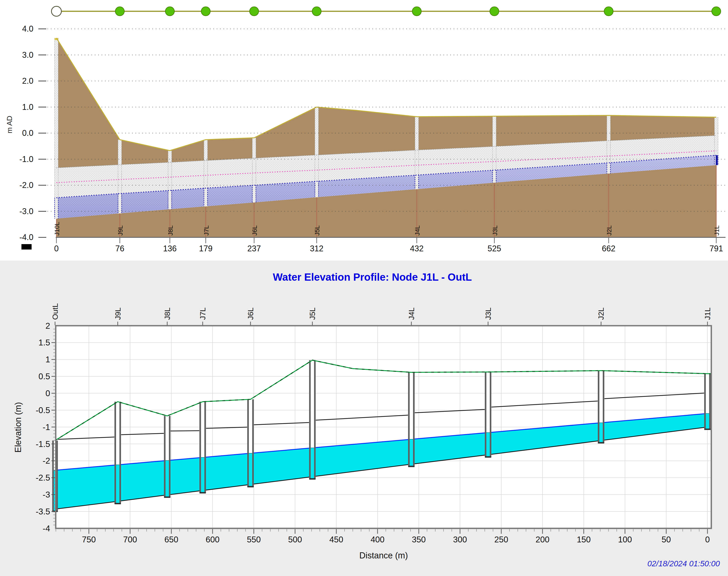 The image size is (728, 576). What do you see at coordinates (716, 249) in the screenshot?
I see `svg-text: 791` at bounding box center [716, 249].